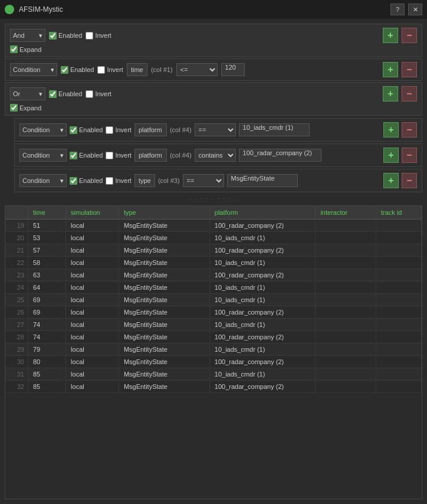 The width and height of the screenshot is (427, 504). What do you see at coordinates (110, 70) in the screenshot?
I see `condition-time-invert: Invert` at bounding box center [110, 70].